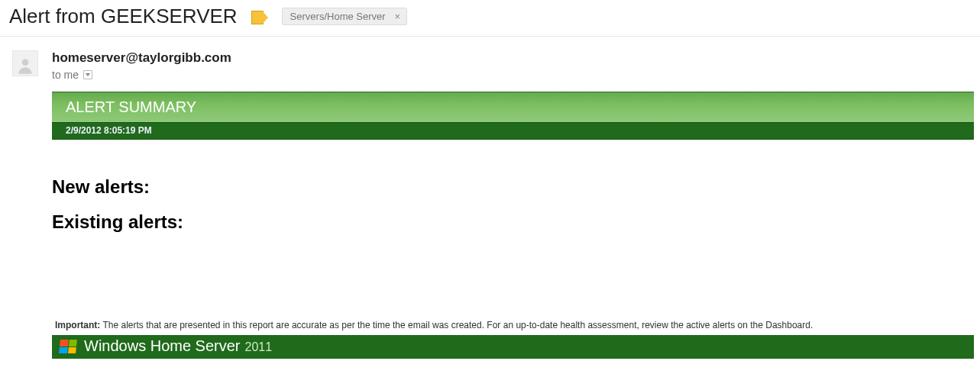 Image resolution: width=980 pixels, height=390 pixels. What do you see at coordinates (490, 18) in the screenshot?
I see `email-header: Alert from GEEKSERVER Servers/Home Serve…` at bounding box center [490, 18].